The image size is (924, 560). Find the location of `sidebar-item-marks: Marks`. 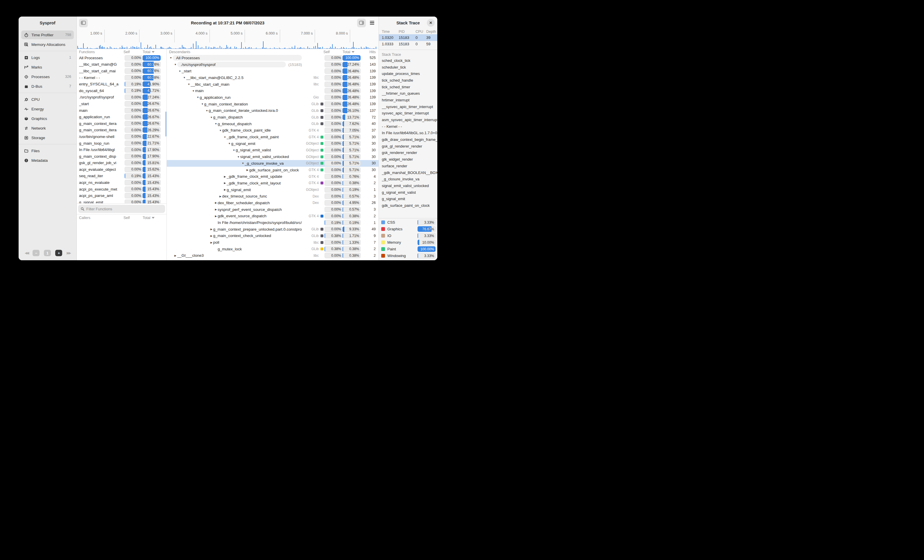

sidebar-item-marks: Marks is located at coordinates (48, 67).